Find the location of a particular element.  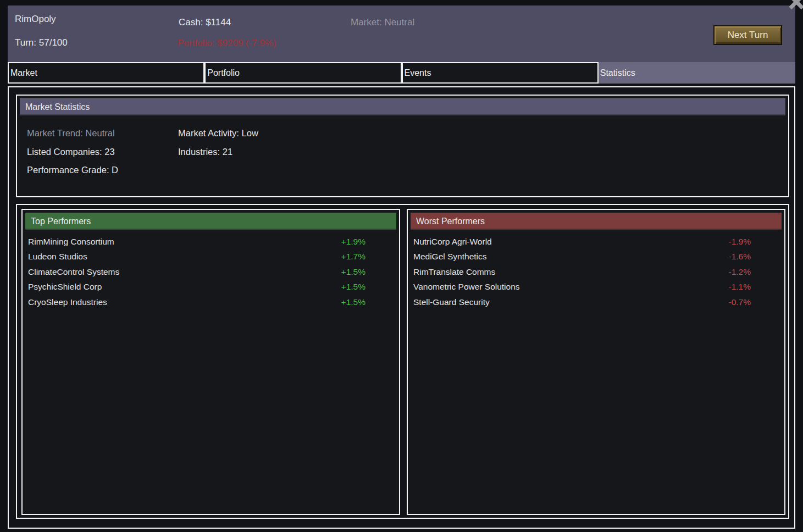

next-turn-button: Next Turn is located at coordinates (747, 35).